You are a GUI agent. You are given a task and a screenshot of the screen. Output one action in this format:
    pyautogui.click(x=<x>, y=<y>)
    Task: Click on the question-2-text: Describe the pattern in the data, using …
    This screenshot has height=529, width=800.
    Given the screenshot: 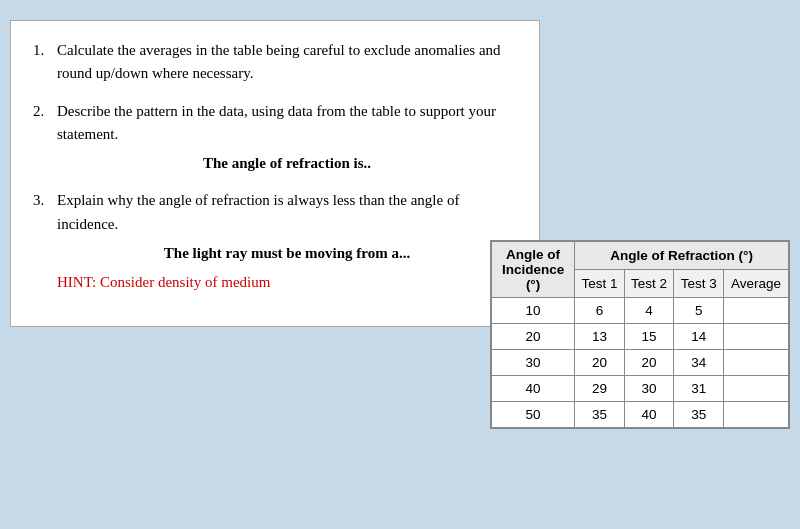 What is the action you would take?
    pyautogui.click(x=276, y=122)
    